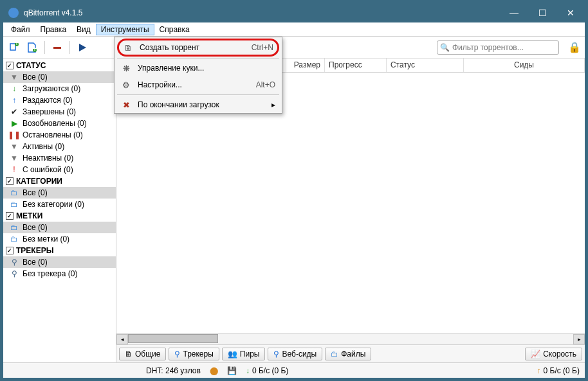 This screenshot has height=381, width=588. I want to click on menu-settings: ⚙ Настройки... Alt+O, so click(198, 85).